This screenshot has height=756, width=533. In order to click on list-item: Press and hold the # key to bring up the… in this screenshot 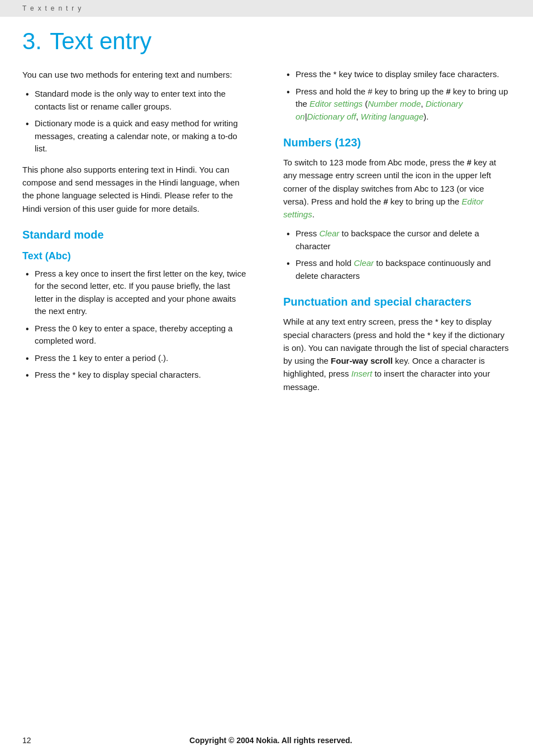, I will do `click(397, 104)`.